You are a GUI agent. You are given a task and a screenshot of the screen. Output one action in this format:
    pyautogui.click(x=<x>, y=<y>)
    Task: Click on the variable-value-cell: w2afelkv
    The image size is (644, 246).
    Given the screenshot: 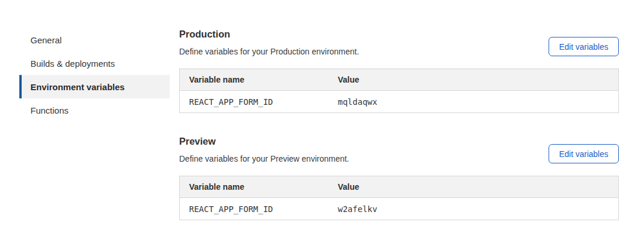 What is the action you would take?
    pyautogui.click(x=474, y=209)
    